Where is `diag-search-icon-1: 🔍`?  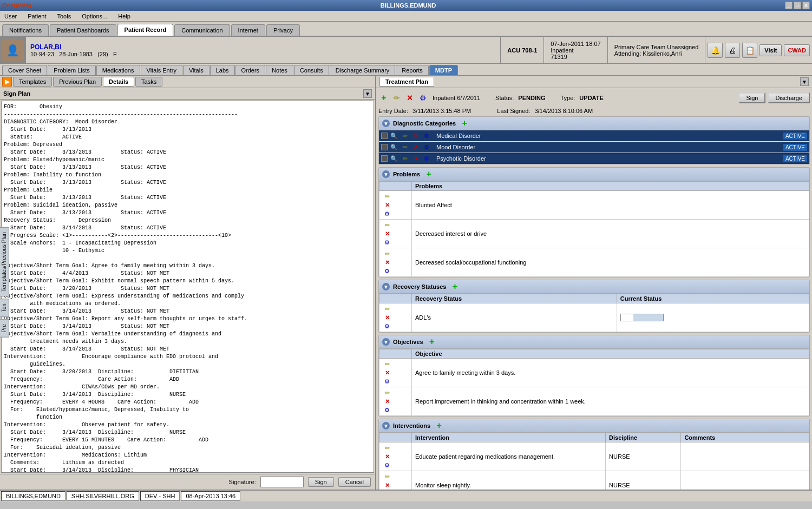
diag-search-icon-1: 🔍 is located at coordinates (394, 147).